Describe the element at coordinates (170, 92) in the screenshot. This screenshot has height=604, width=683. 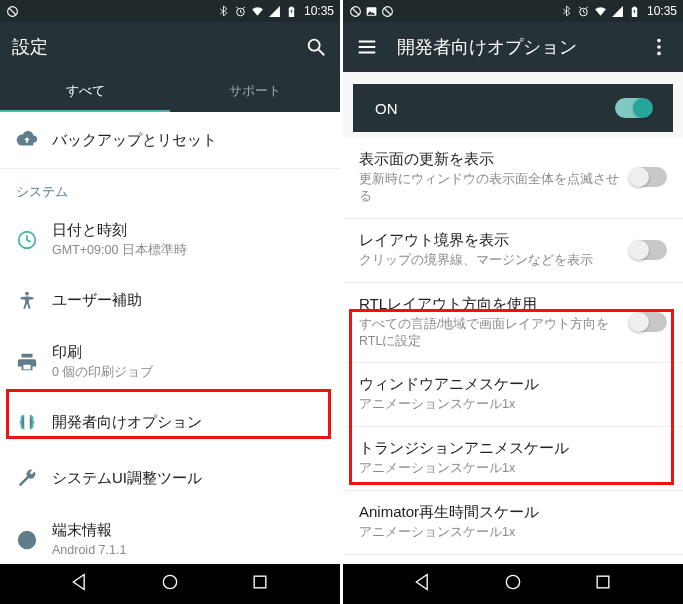
I see `tabs: すべて サポート` at that location.